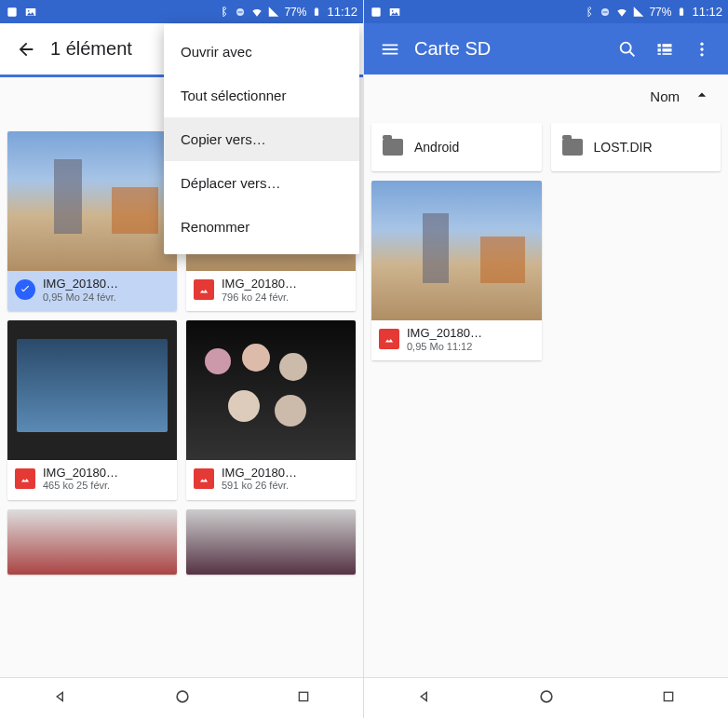  I want to click on overflow-menu: Ouvrir avec Tout sélectionner Copier ver…, so click(262, 140).